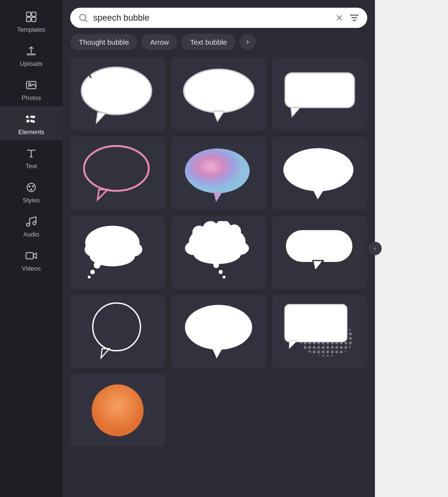 This screenshot has height=497, width=448. What do you see at coordinates (104, 42) in the screenshot?
I see `chip-thought-bubble: Thought bubble` at bounding box center [104, 42].